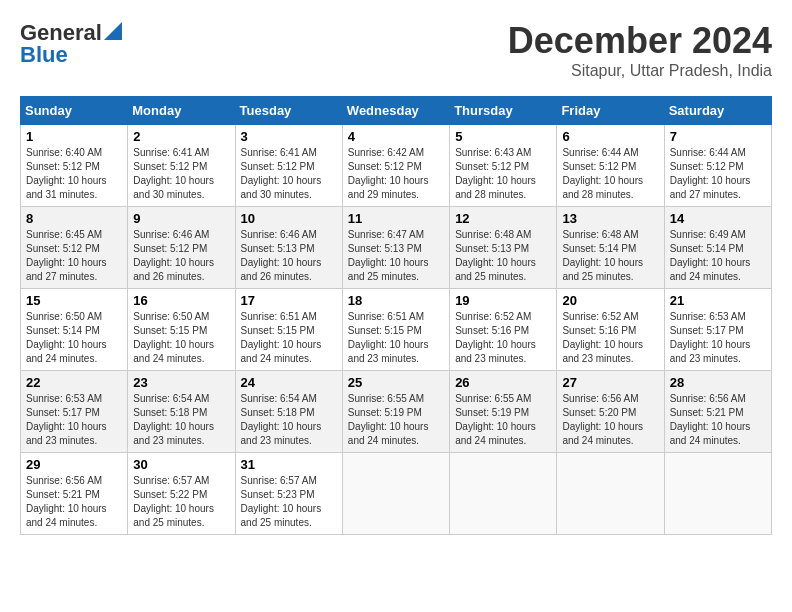 This screenshot has height=612, width=792. I want to click on day-number: 25, so click(396, 382).